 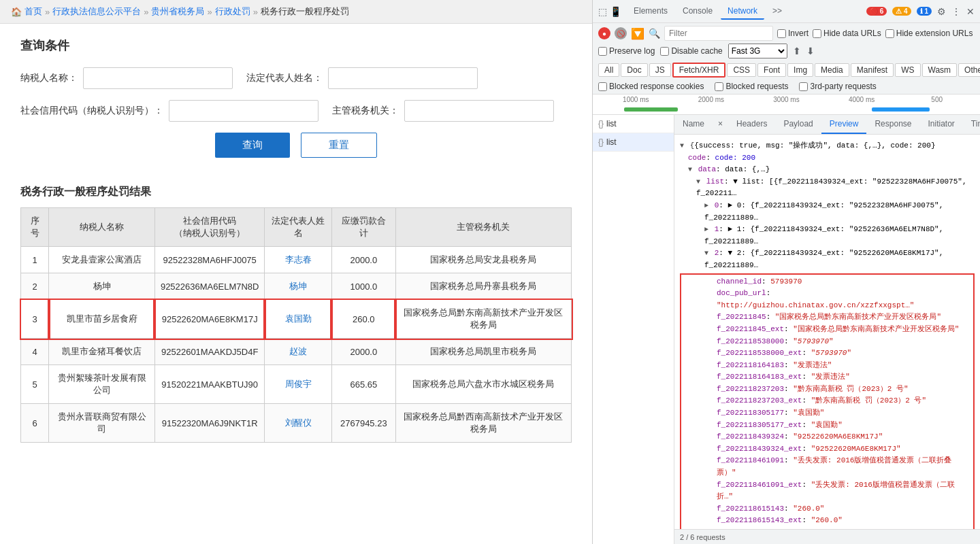 What do you see at coordinates (601, 124) in the screenshot?
I see `req-icon-1: {}` at bounding box center [601, 124].